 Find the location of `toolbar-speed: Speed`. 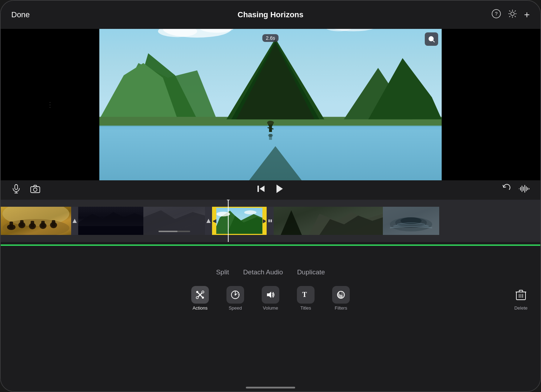

toolbar-speed: Speed is located at coordinates (235, 298).